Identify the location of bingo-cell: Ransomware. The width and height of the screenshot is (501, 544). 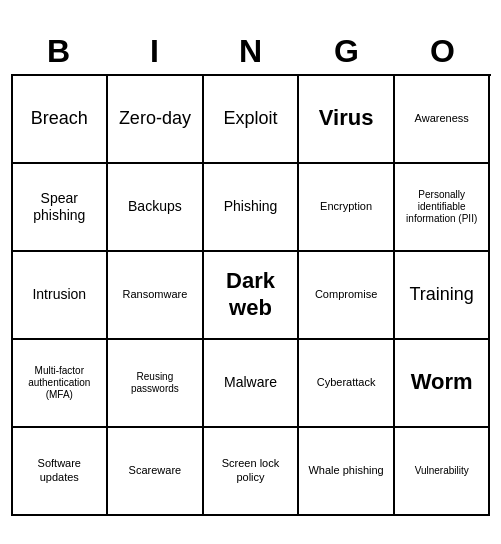
(156, 296).